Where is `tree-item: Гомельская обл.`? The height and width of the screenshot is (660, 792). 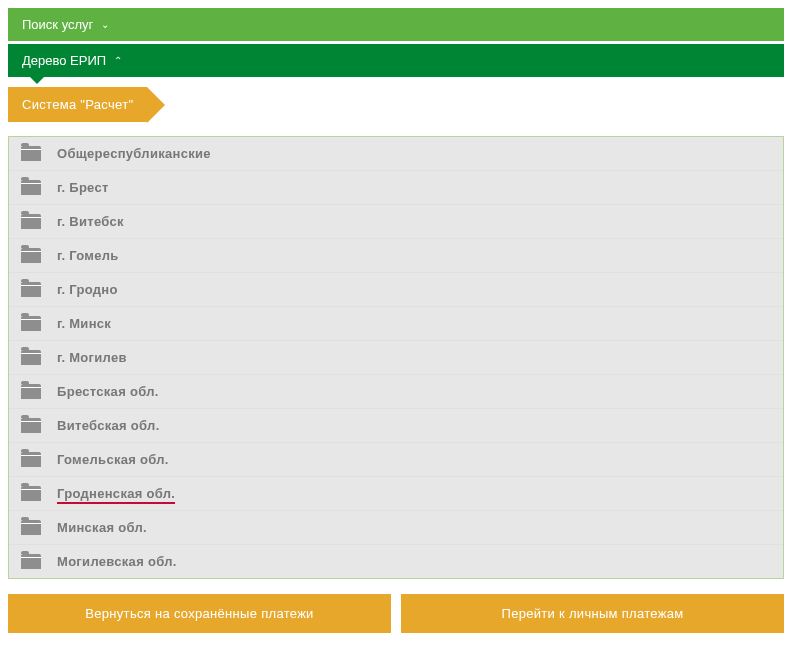
tree-item: Гомельская обл. is located at coordinates (396, 460).